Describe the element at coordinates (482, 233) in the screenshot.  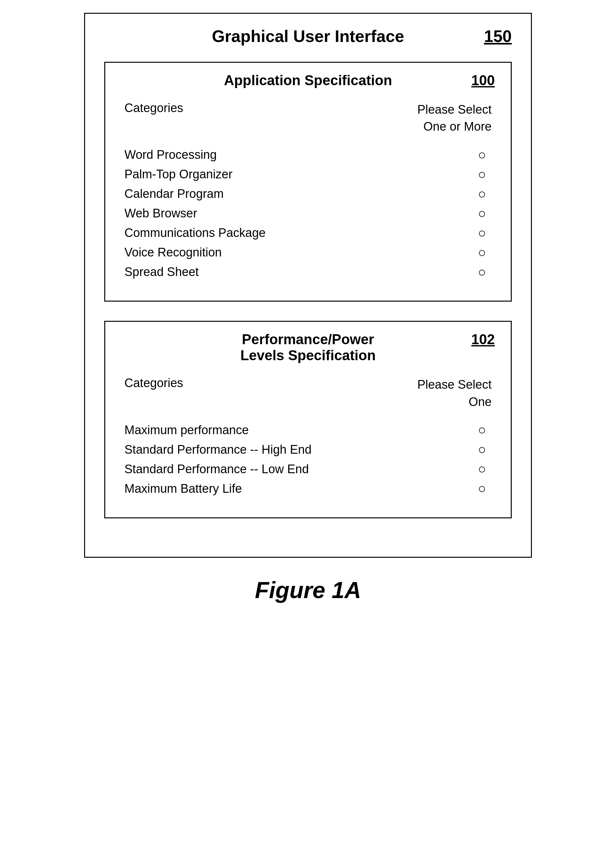
I see `radio-communications-package: ○` at that location.